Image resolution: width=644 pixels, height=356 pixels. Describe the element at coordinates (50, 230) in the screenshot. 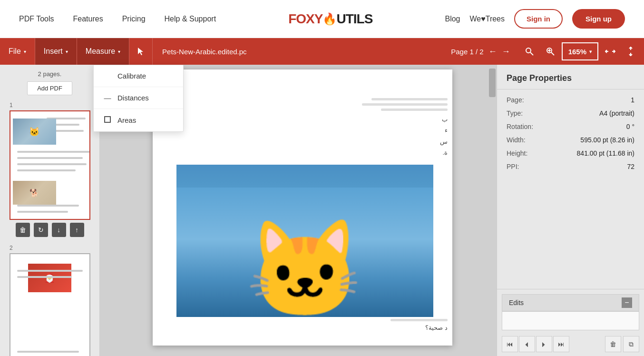

I see `thumb1-actions: 🗑 ↻ ↓ ↑` at that location.